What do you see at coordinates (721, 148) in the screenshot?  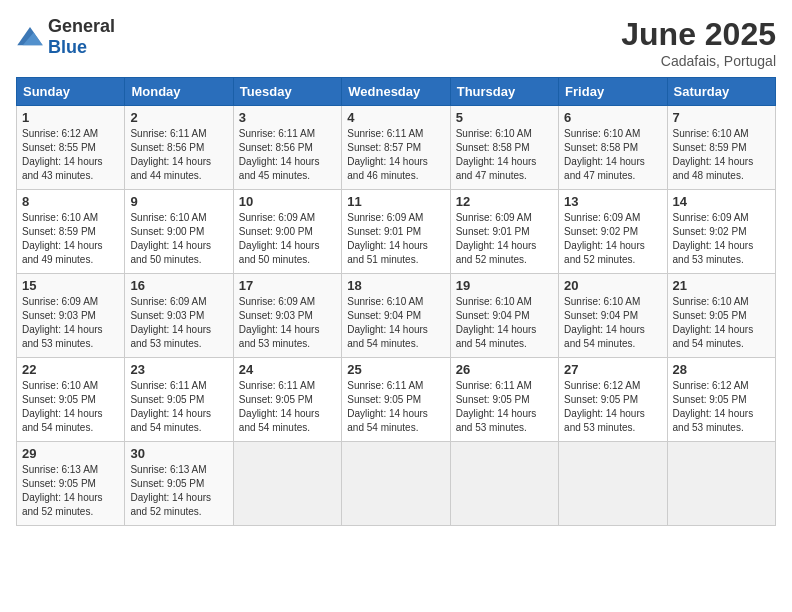 I see `calendar-cell: 7 Sunrise: 6:10 AM Sunset: 8:59 PM Dayli…` at bounding box center [721, 148].